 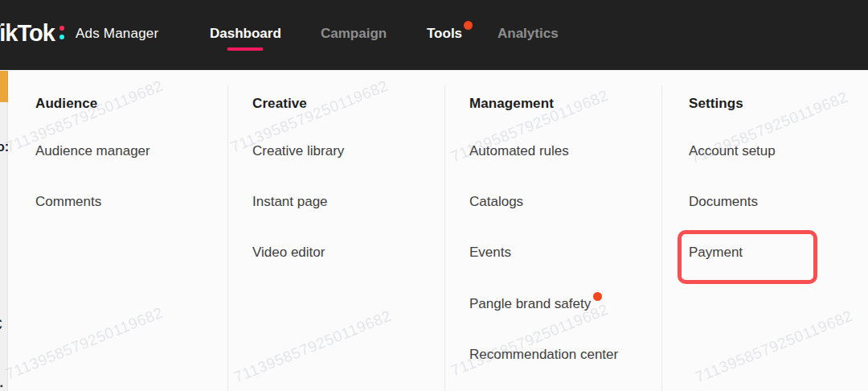 I want to click on nav-tab-tools: Tools, so click(x=444, y=34).